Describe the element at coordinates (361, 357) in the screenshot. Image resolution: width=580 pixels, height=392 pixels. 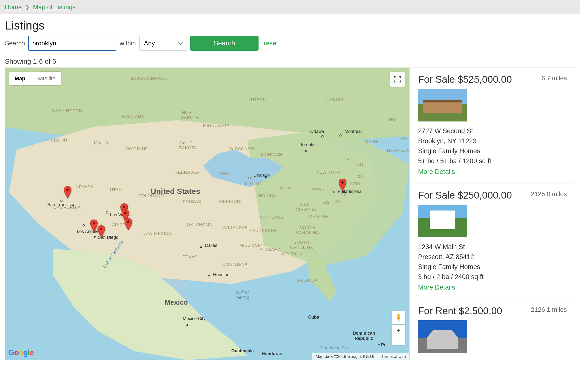
I see `map-attribution: Map data ©2018 Google, INEGI Terms of Us…` at that location.